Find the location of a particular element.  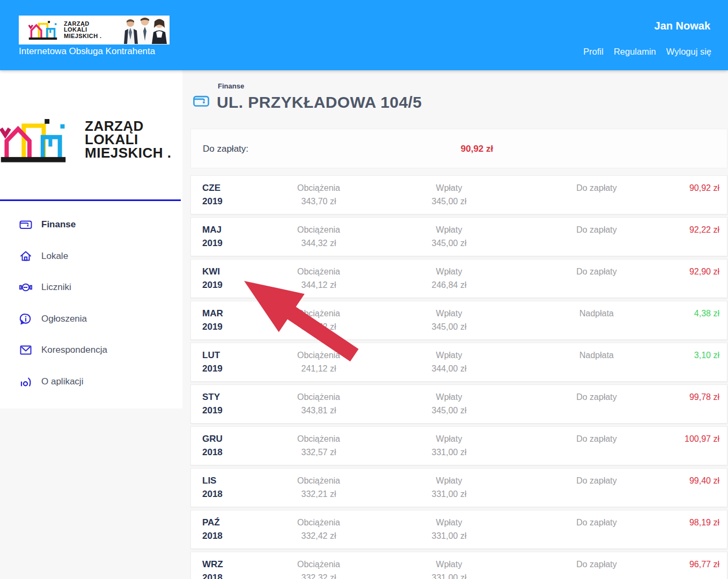

row-month: MAR is located at coordinates (242, 313).